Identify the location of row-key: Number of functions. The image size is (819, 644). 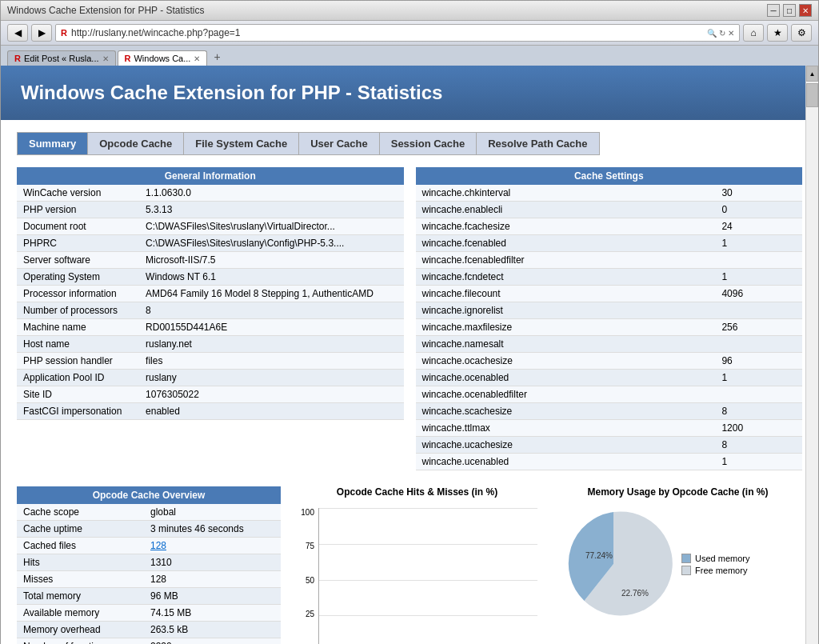
(80, 642).